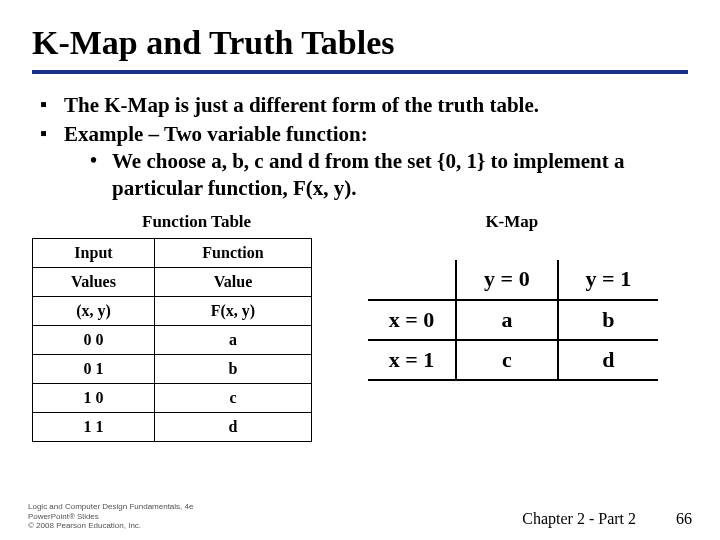 This screenshot has width=720, height=540. What do you see at coordinates (94, 426) in the screenshot?
I see `func-xy: 1 1` at bounding box center [94, 426].